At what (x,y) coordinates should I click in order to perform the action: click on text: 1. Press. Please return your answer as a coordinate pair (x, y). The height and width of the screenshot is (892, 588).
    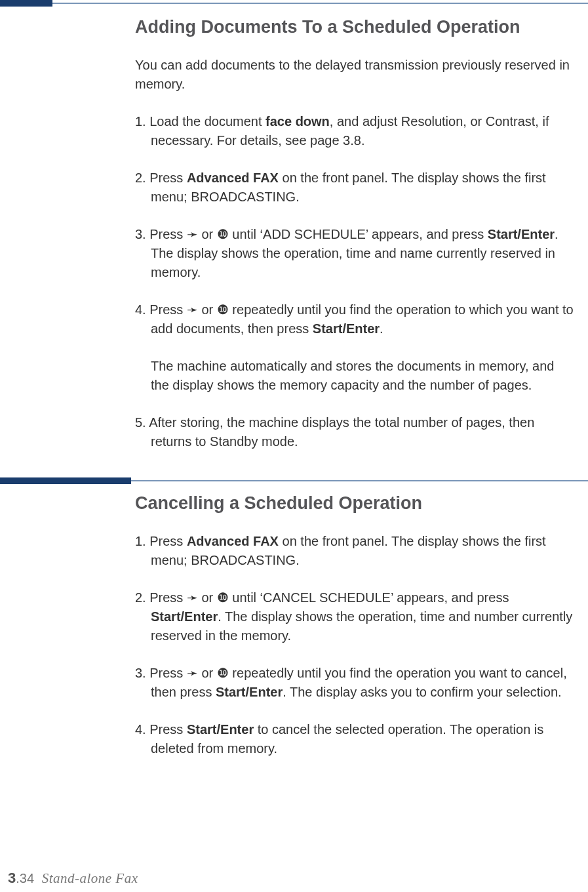
    Looking at the image, I should click on (161, 541).